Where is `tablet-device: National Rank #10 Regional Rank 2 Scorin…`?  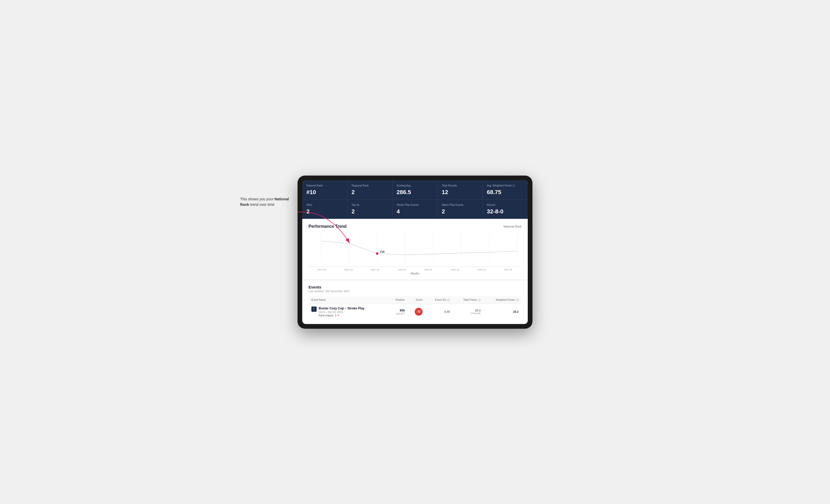 tablet-device: National Rank #10 Regional Rank 2 Scorin… is located at coordinates (415, 252).